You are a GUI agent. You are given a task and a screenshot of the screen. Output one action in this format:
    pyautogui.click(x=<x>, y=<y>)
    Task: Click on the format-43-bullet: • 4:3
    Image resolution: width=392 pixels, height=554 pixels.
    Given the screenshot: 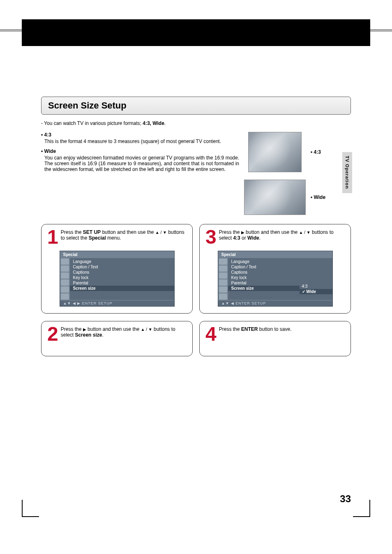 What is the action you would take?
    pyautogui.click(x=140, y=135)
    